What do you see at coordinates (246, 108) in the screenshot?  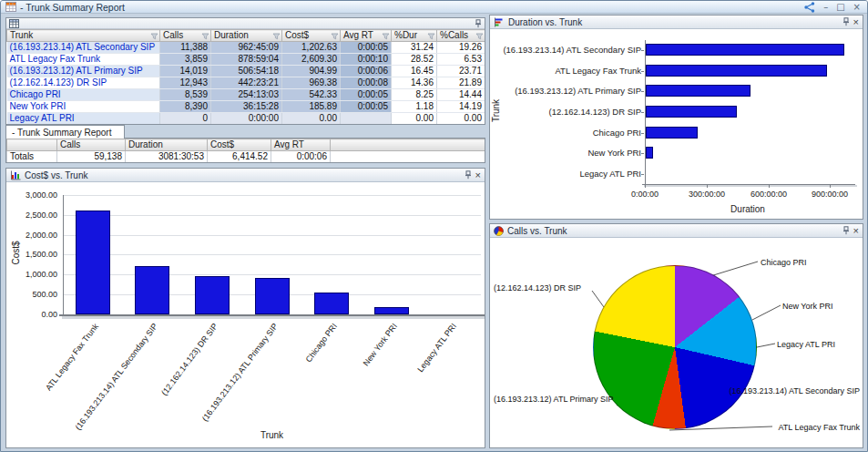 I see `table-row: New York PRI8,39036:15:28185.890:00:051.…` at bounding box center [246, 108].